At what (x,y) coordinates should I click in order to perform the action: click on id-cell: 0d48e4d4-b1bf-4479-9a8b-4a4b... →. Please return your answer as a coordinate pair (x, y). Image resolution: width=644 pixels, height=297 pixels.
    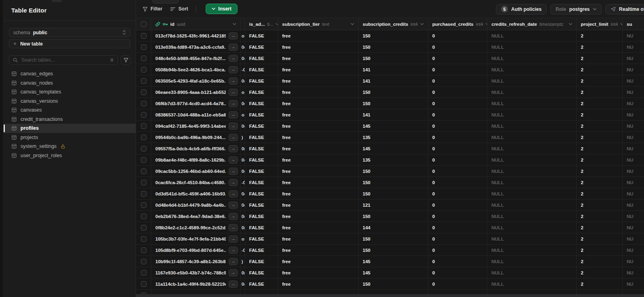
    Looking at the image, I should click on (196, 205).